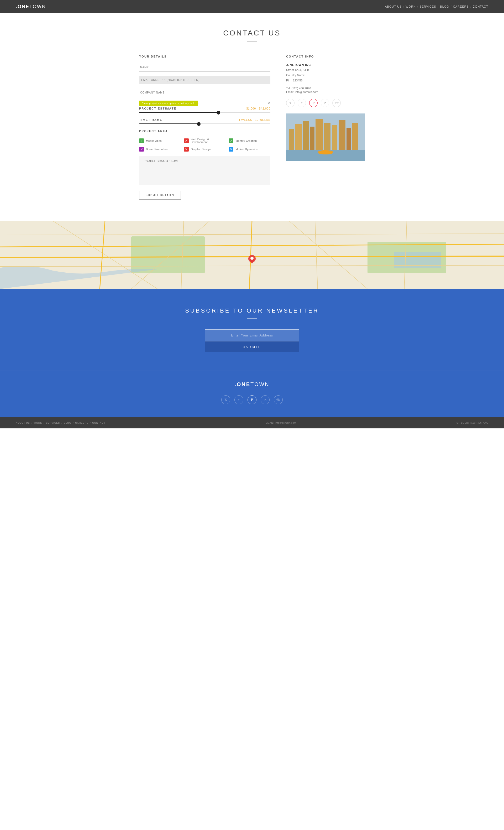 The image size is (504, 830). I want to click on navbar-links: ABOUT US / WORK / SERVICES / BLOG / CARE…, so click(436, 7).